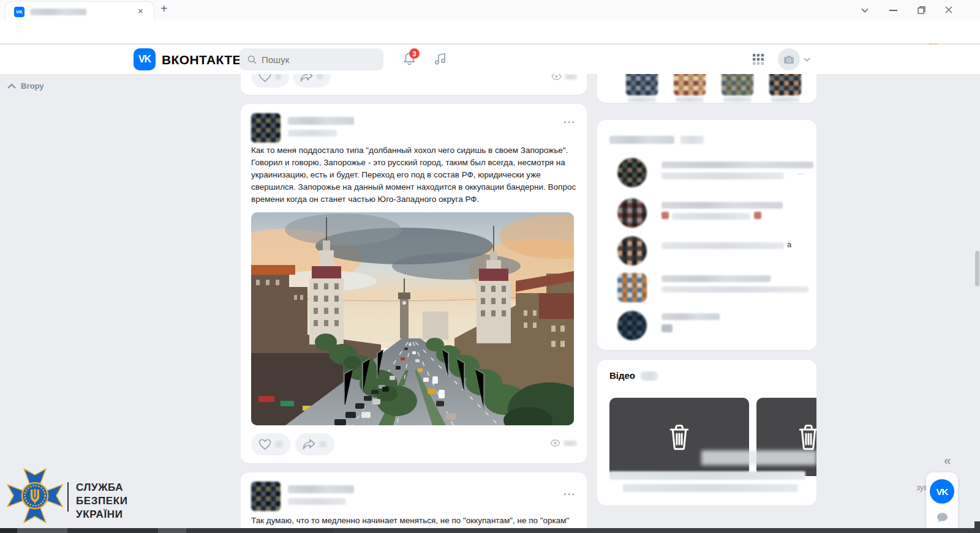 The width and height of the screenshot is (980, 533). I want to click on video-count-blurred, so click(649, 376).